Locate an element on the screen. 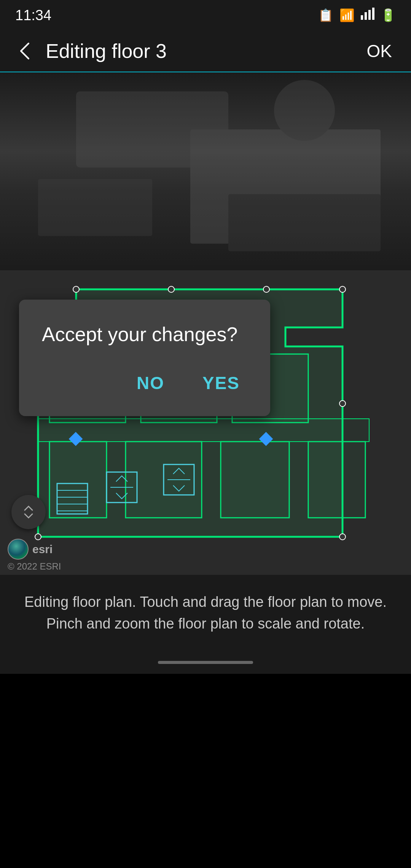 The image size is (411, 868). notification-icon: 📋 is located at coordinates (326, 15).